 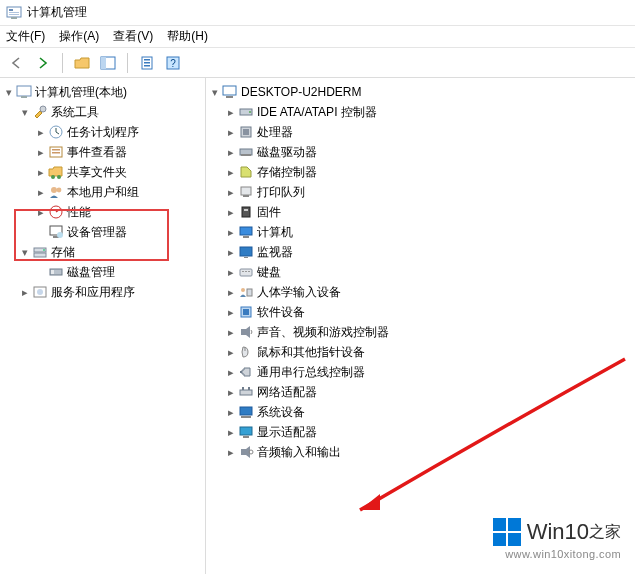 I want to click on device-category: ▸监视器, so click(x=428, y=252).